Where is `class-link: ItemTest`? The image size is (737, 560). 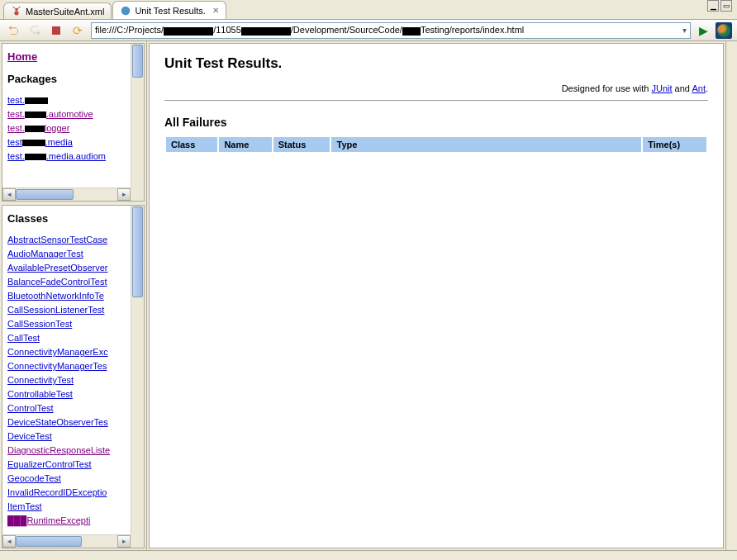 class-link: ItemTest is located at coordinates (66, 507).